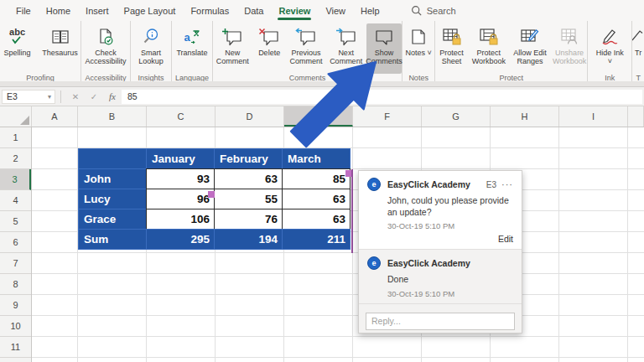 This screenshot has width=644, height=362. What do you see at coordinates (335, 10) in the screenshot?
I see `tab-view: View` at bounding box center [335, 10].